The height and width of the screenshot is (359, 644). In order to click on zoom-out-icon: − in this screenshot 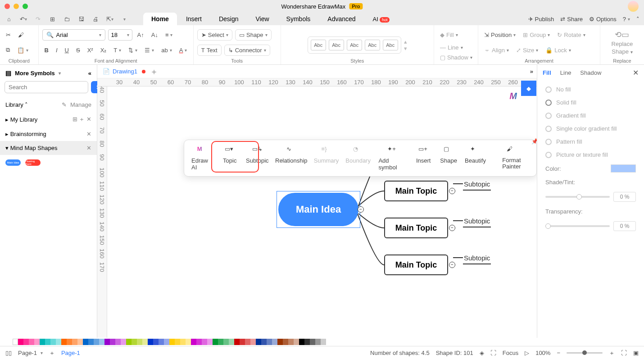, I will do `click(558, 353)`.